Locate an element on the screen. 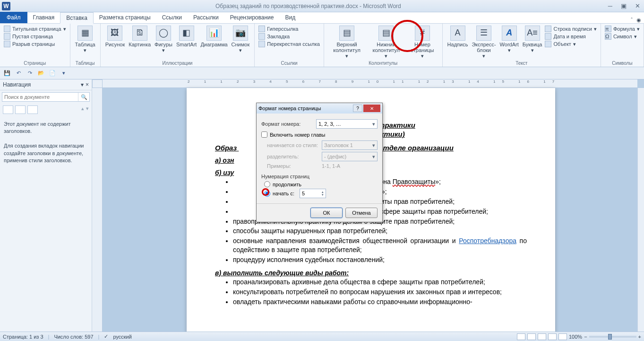  examples-label: Примеры: is located at coordinates (293, 166).